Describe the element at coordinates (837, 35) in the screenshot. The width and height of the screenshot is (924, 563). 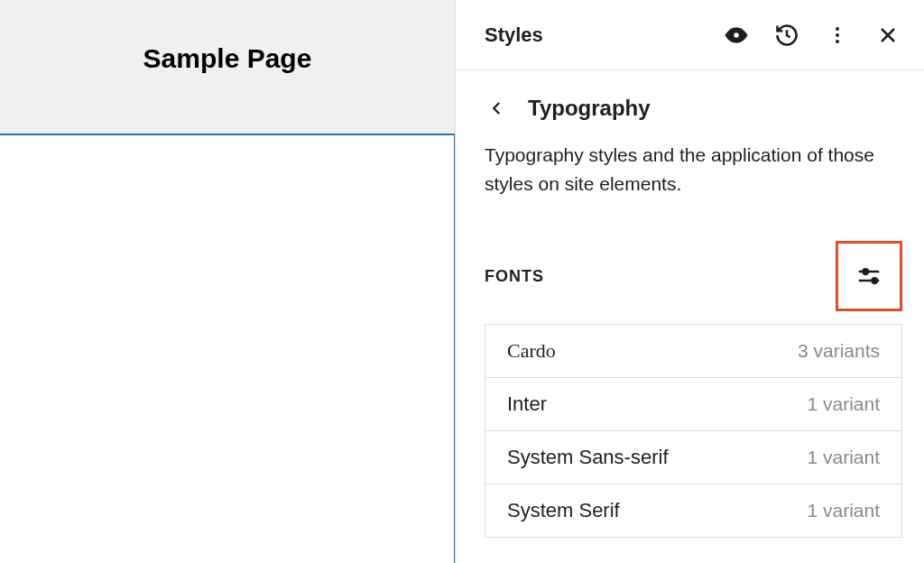
I see `more-button` at that location.